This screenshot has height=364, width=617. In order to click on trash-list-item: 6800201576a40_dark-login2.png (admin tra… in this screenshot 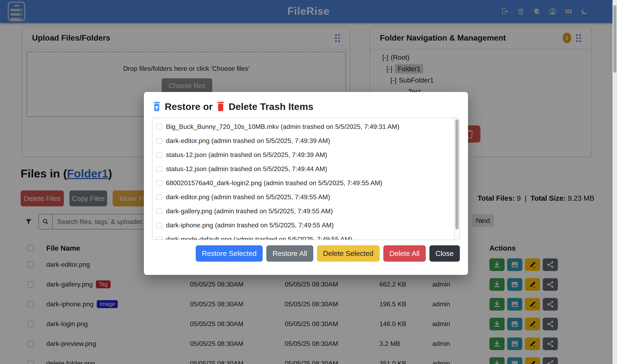, I will do `click(306, 183)`.